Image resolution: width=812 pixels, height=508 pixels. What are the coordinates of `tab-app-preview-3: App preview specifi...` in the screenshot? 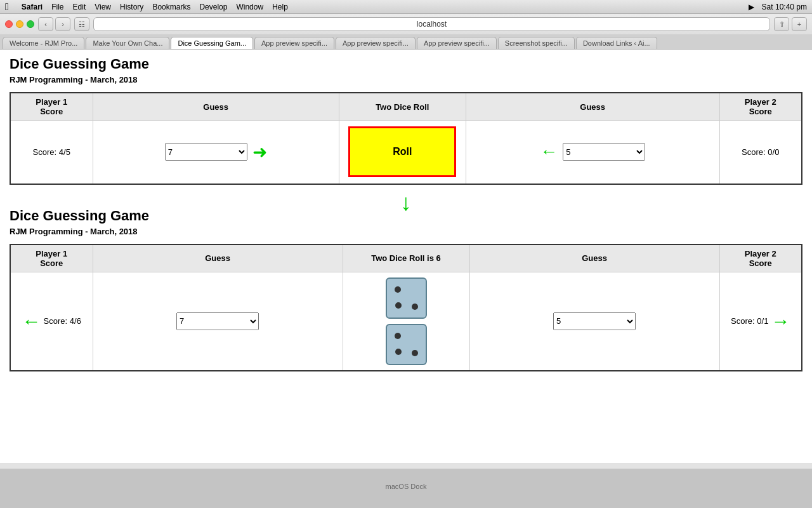 It's located at (457, 43).